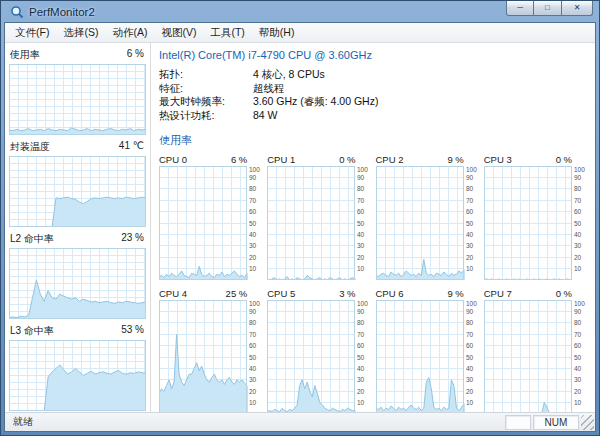 The width and height of the screenshot is (600, 436). What do you see at coordinates (173, 160) in the screenshot?
I see `cpu-label: CPU 0` at bounding box center [173, 160].